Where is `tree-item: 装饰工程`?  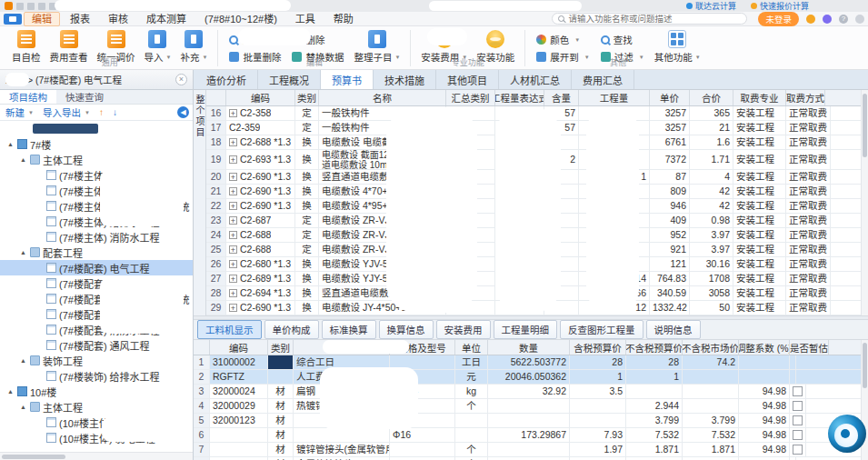
tree-item: 装饰工程 is located at coordinates (96, 360).